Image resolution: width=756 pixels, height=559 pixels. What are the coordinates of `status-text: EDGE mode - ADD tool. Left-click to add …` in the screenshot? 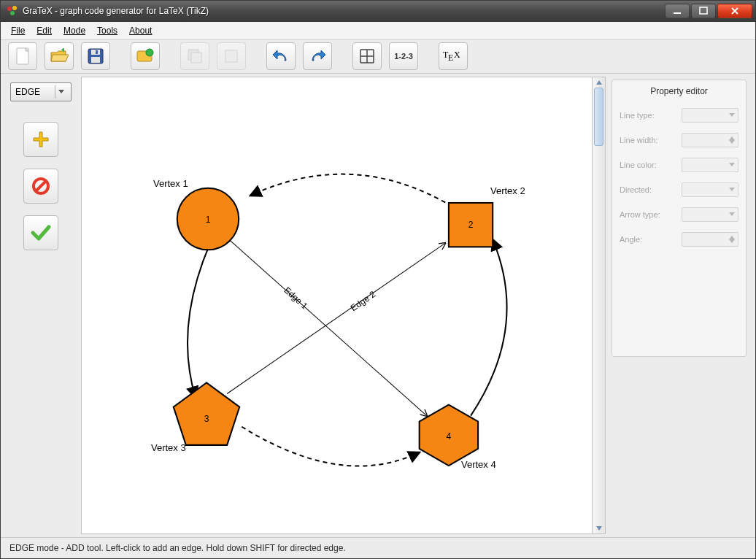 It's located at (178, 548).